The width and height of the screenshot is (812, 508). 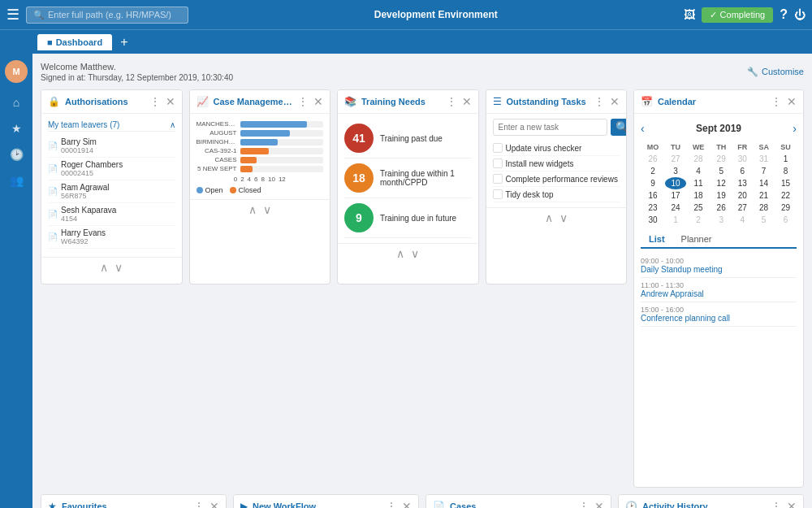 What do you see at coordinates (199, 504) in the screenshot?
I see `fav-menu-icon: ⋮` at bounding box center [199, 504].